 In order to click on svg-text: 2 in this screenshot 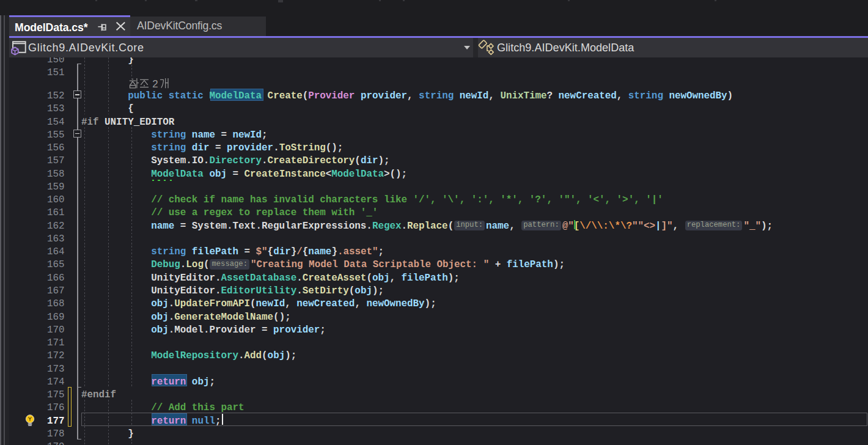, I will do `click(155, 84)`.